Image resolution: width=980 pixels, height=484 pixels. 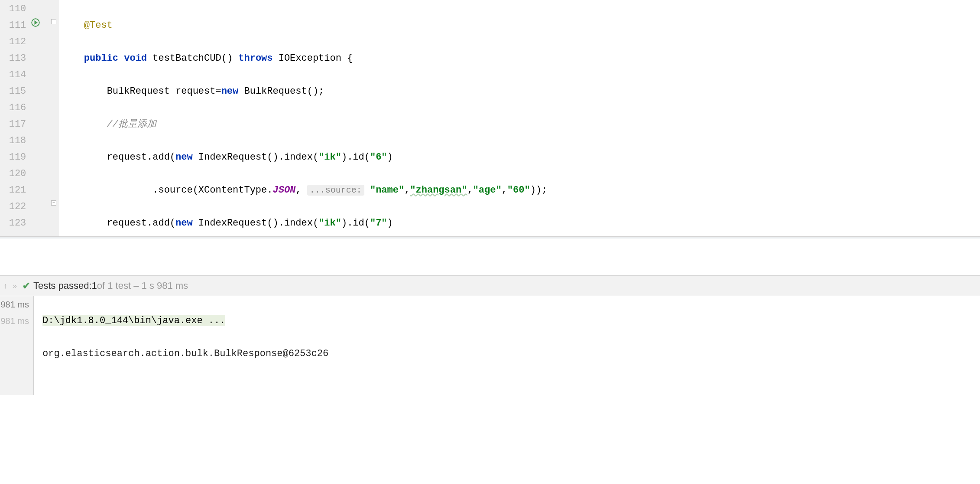 What do you see at coordinates (367, 190) in the screenshot?
I see `code-text` at bounding box center [367, 190].